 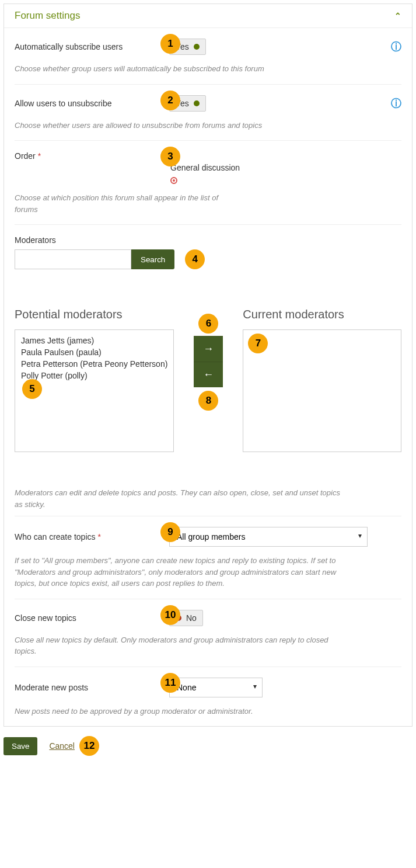 I want to click on callout-5: 5, so click(x=32, y=389).